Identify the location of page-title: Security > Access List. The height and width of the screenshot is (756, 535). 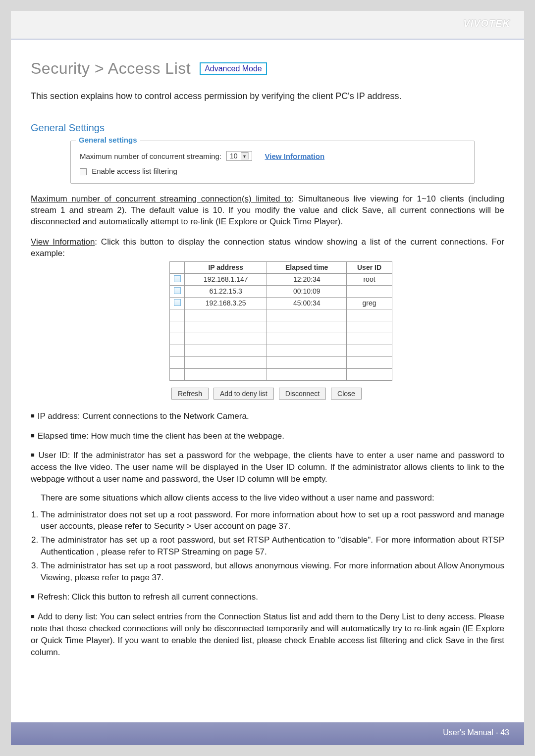
(111, 68).